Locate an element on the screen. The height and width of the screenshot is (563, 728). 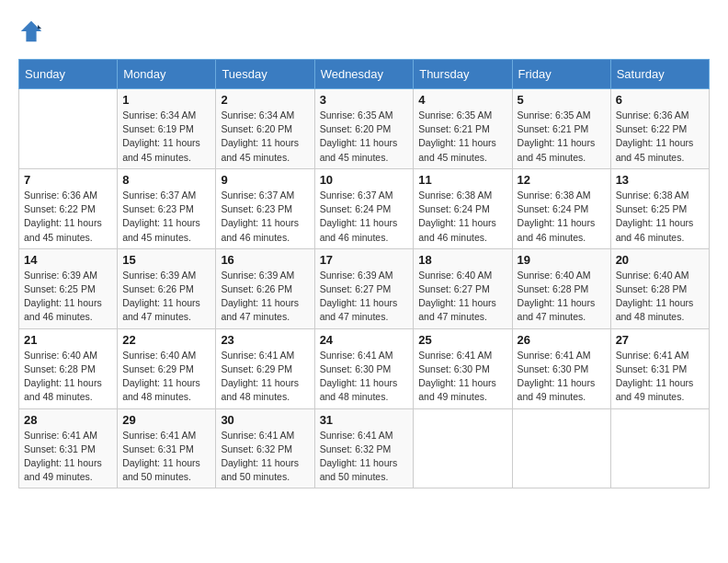
day-number: 22 is located at coordinates (166, 340).